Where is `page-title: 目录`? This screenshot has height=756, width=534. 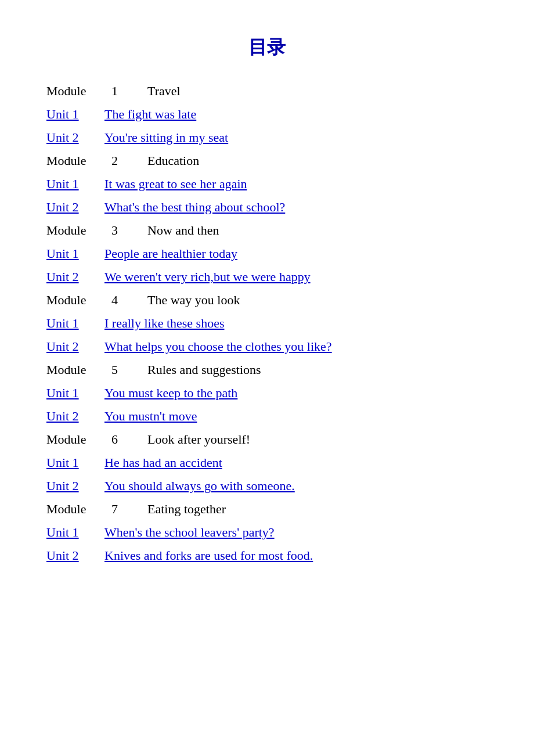
page-title: 目录 is located at coordinates (267, 48).